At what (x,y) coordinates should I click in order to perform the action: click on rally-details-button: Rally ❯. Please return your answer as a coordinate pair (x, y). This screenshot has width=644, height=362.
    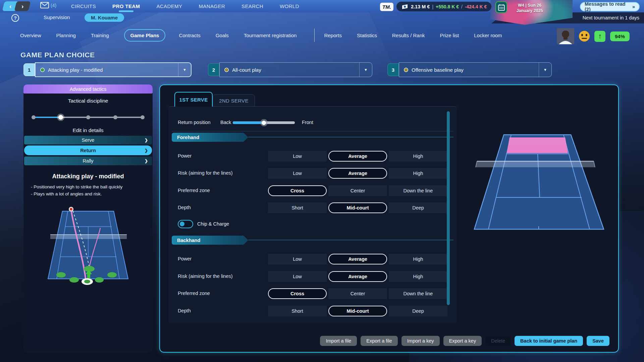
    Looking at the image, I should click on (88, 161).